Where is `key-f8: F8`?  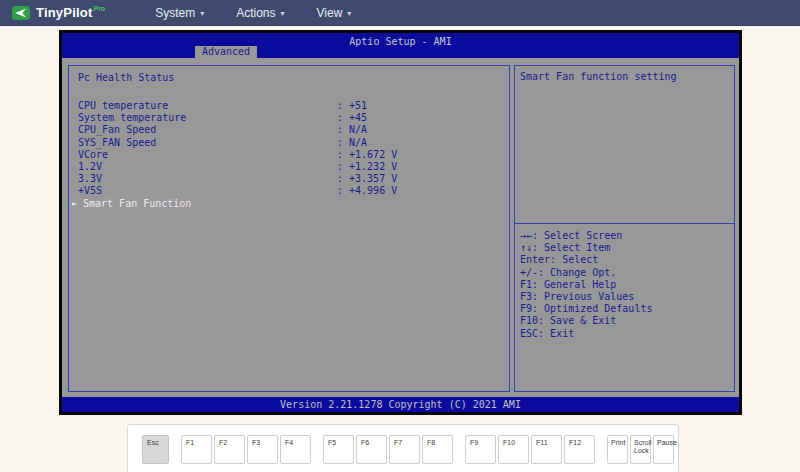 key-f8: F8 is located at coordinates (438, 450).